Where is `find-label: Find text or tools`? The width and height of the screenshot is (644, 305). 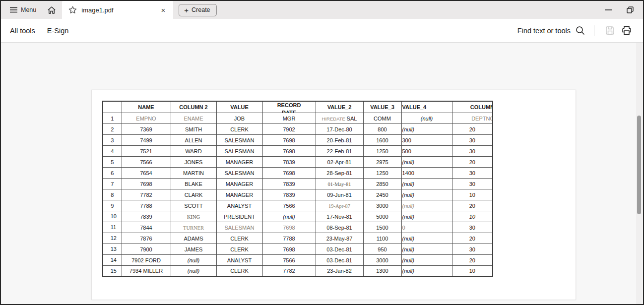
find-label: Find text or tools is located at coordinates (544, 31).